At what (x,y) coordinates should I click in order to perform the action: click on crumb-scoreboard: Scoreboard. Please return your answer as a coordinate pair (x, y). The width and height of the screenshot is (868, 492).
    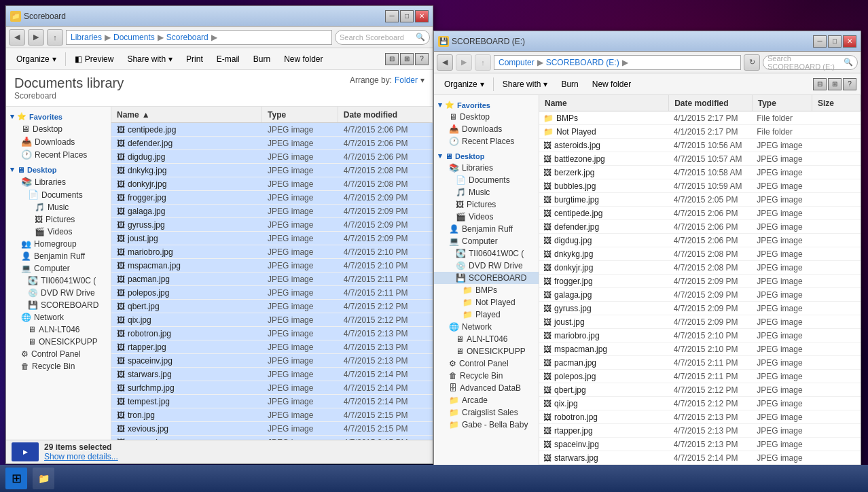
    Looking at the image, I should click on (187, 37).